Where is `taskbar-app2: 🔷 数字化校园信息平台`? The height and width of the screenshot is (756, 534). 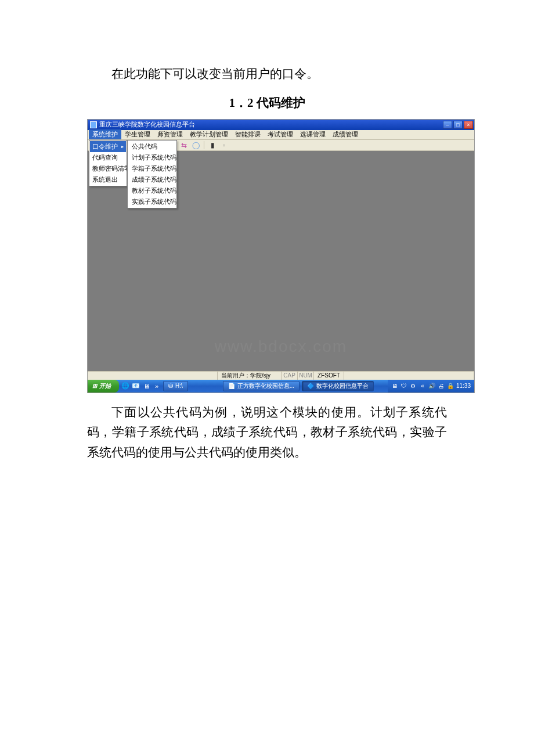 taskbar-app2: 🔷 数字化校园信息平台 is located at coordinates (338, 386).